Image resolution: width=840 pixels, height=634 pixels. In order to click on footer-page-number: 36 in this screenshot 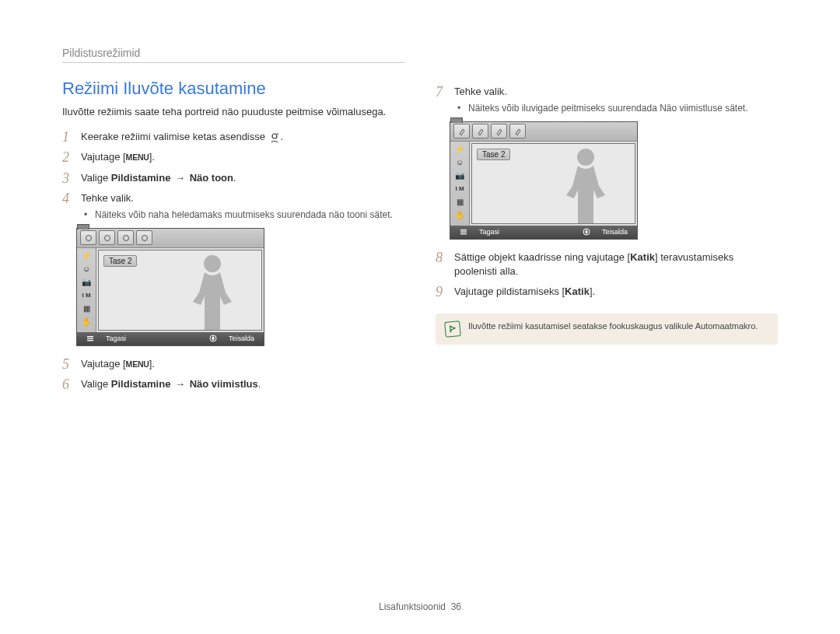, I will do `click(456, 607)`.